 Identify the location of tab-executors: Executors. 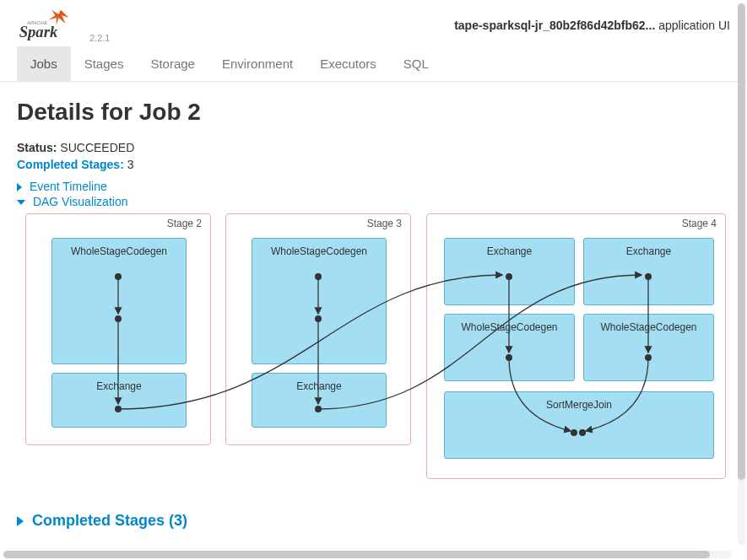
(348, 64).